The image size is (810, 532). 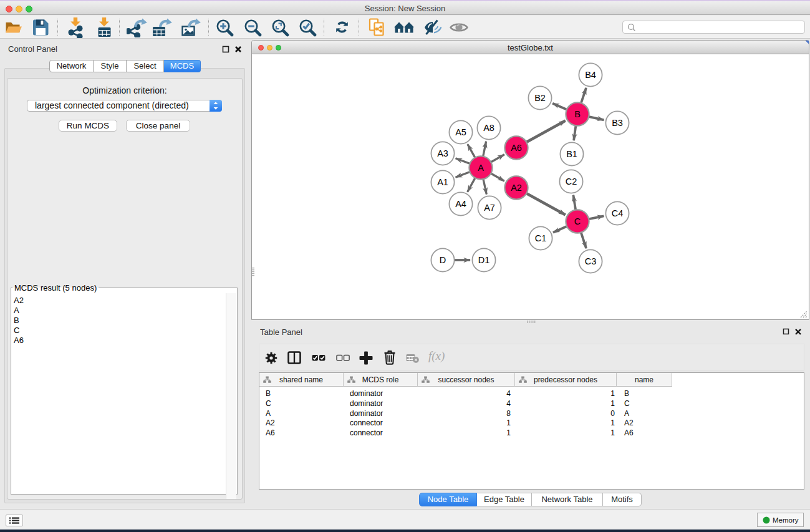 What do you see at coordinates (591, 261) in the screenshot?
I see `svg-text: C3` at bounding box center [591, 261].